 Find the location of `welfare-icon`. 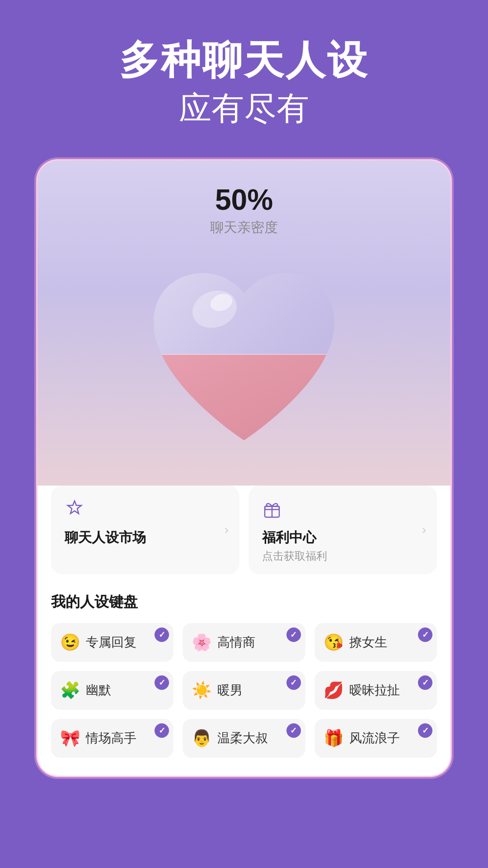

welfare-icon is located at coordinates (343, 511).